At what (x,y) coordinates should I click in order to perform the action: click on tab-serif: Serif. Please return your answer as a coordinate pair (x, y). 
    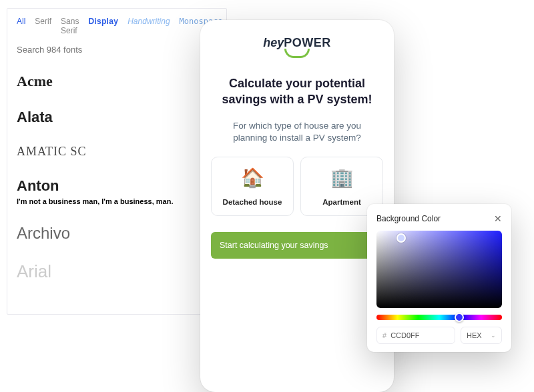
    Looking at the image, I should click on (43, 26).